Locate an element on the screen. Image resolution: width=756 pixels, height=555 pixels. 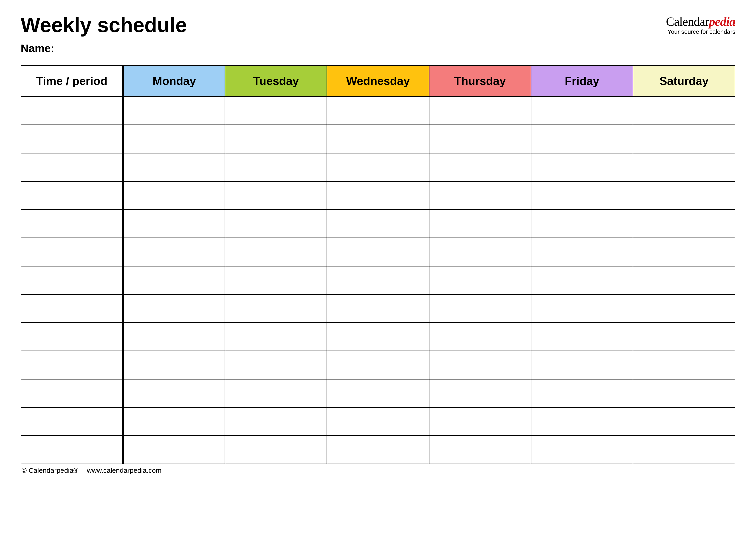
day-header-tuesday: Tuesday is located at coordinates (276, 81).